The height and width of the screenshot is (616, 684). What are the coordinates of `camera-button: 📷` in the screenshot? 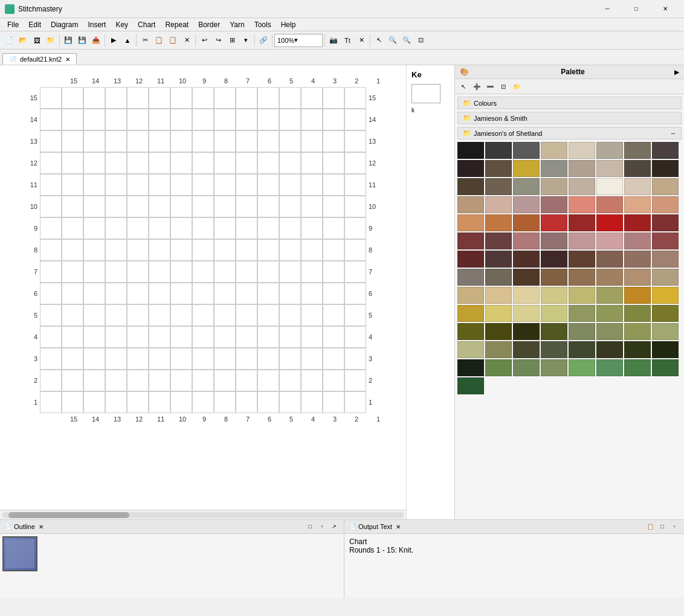 It's located at (334, 40).